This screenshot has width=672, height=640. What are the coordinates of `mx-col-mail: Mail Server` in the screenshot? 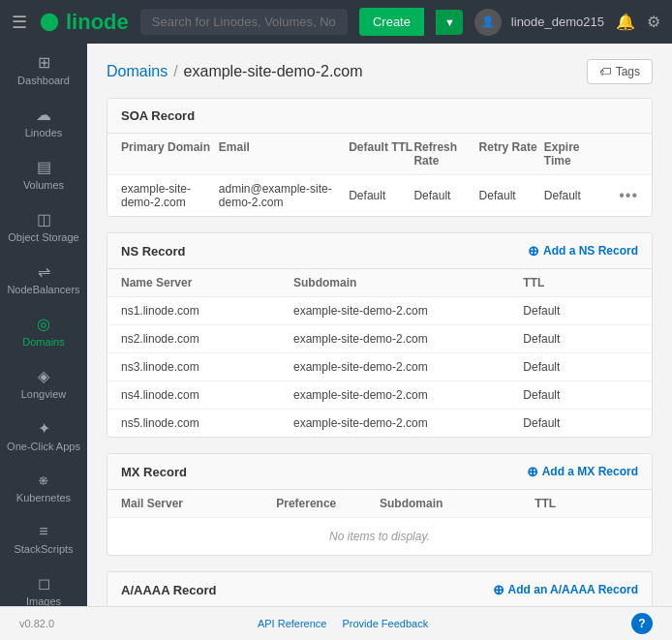 It's located at (199, 503).